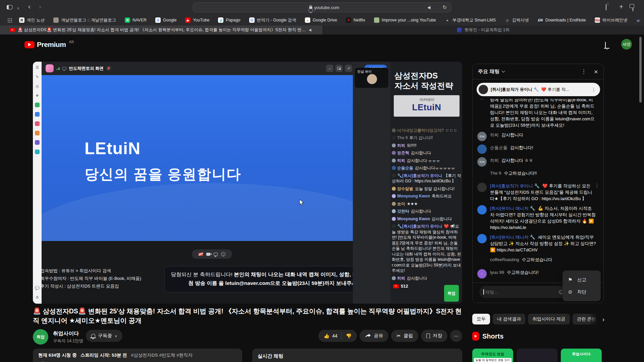  Describe the element at coordinates (584, 72) in the screenshot. I see `chat-menu-icon: ⋮` at that location.